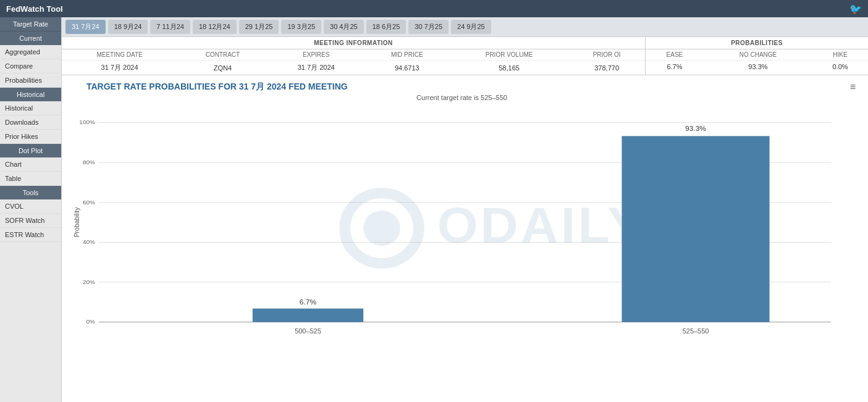 The width and height of the screenshot is (868, 402). What do you see at coordinates (31, 122) in the screenshot?
I see `sidebar-item-downloads: Downloads` at bounding box center [31, 122].